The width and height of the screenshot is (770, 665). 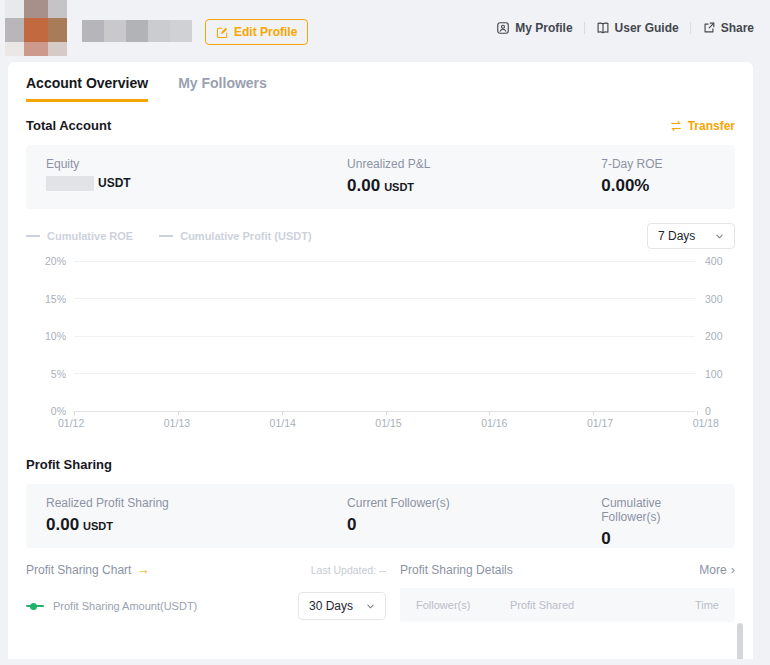 I want to click on line-dot-marker-icon, so click(x=35, y=606).